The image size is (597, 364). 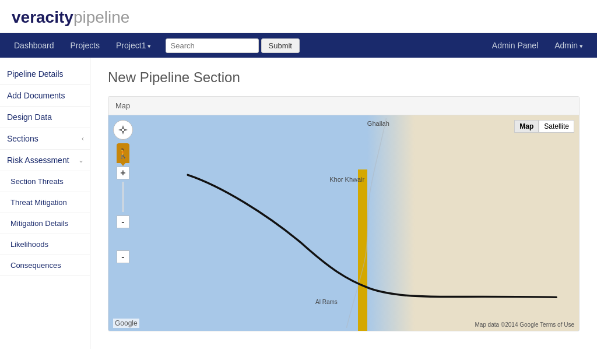 I want to click on sidebar-label-section-threats: Section Threats, so click(x=37, y=182).